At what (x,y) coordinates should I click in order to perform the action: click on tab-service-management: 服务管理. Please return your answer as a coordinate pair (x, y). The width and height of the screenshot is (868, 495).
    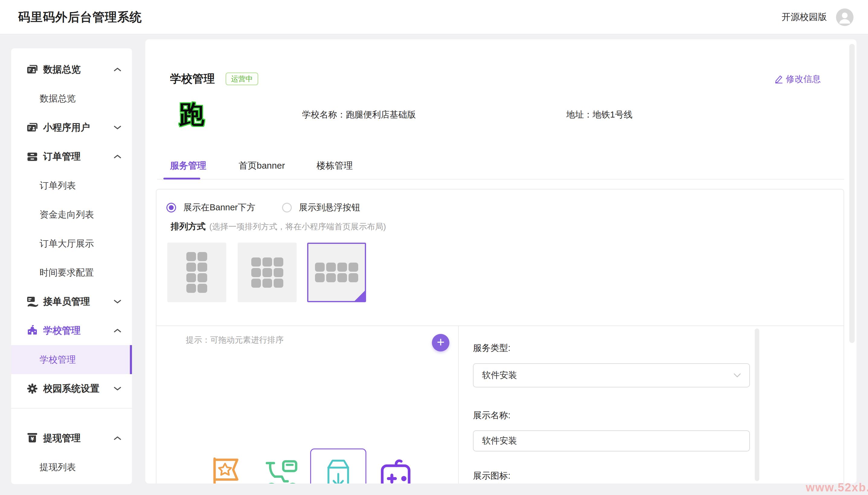
    Looking at the image, I should click on (188, 166).